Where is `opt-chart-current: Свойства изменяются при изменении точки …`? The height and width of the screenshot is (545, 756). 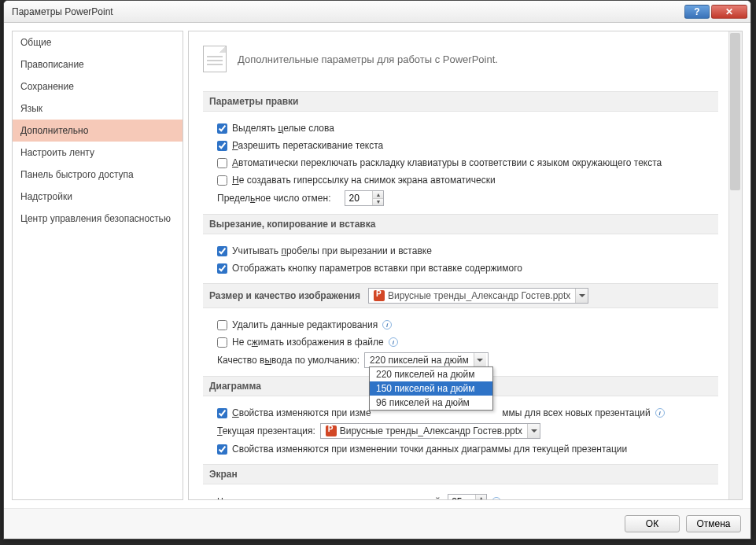
opt-chart-current: Свойства изменяются при изменении точки … is located at coordinates (422, 449).